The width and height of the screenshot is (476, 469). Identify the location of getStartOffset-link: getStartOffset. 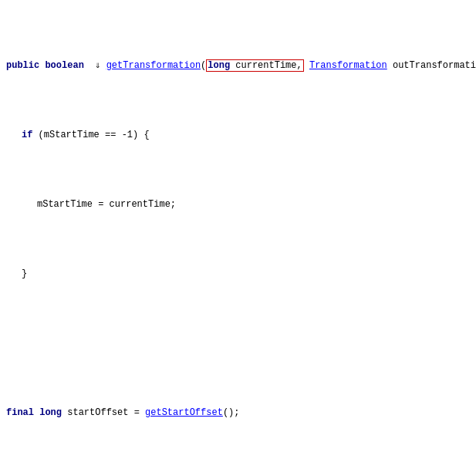
(184, 413).